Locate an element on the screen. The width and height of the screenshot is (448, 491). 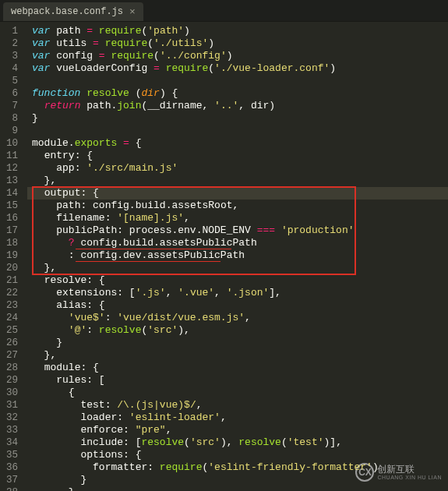
file-tab: webpack.base.conf.js × is located at coordinates (73, 12).